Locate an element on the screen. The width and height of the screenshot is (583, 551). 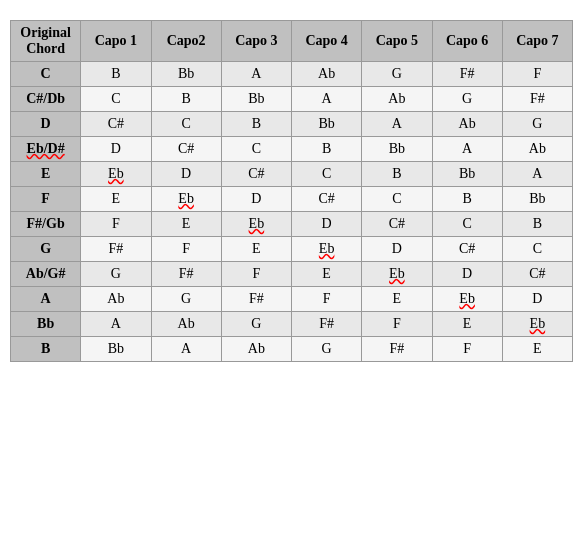
cell-c5: F# is located at coordinates (397, 350).